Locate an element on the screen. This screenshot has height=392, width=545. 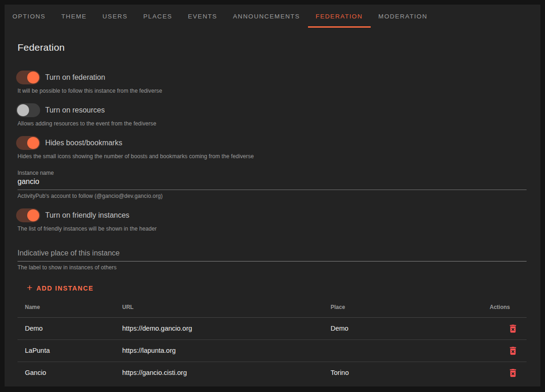
federation-toggle-hint: It will be possible to follow this insta… is located at coordinates (272, 91).